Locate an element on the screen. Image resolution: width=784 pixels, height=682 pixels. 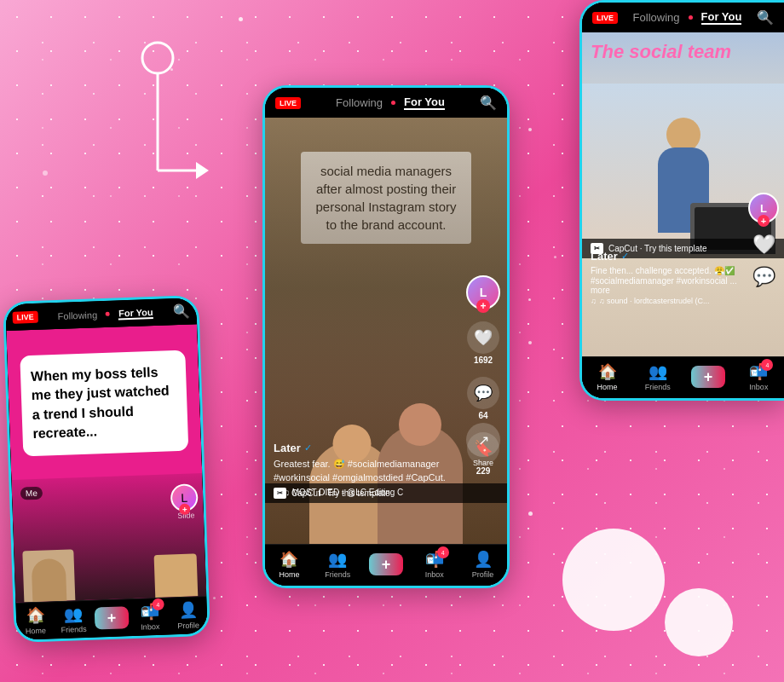
right-nav-bar: LIVE Following For You 🔍 is located at coordinates (683, 17).